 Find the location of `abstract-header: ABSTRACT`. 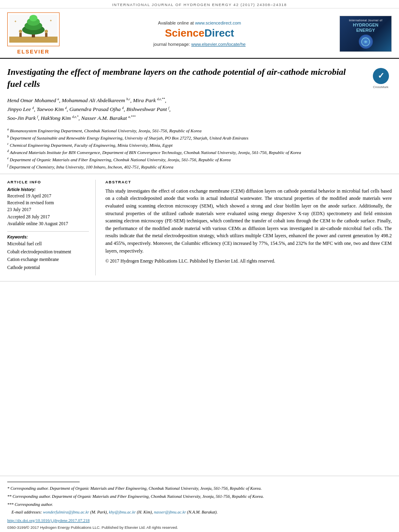

abstract-header: ABSTRACT is located at coordinates (249, 182).